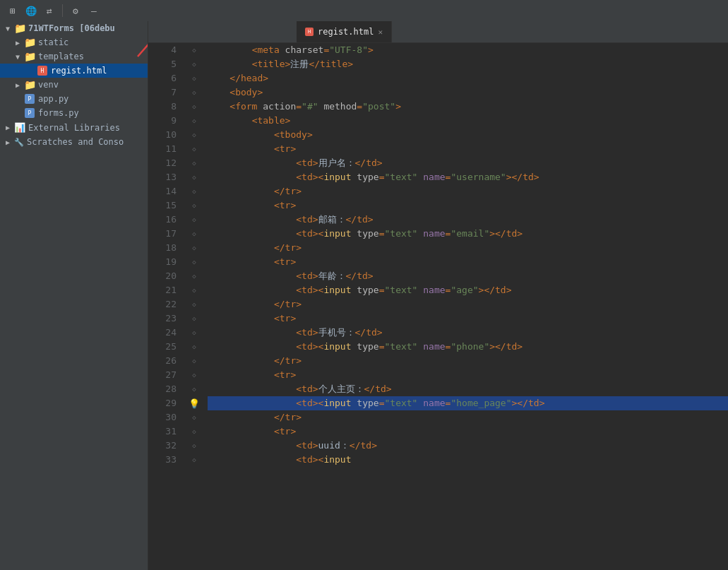  I want to click on line-num-33: 33, so click(162, 460).